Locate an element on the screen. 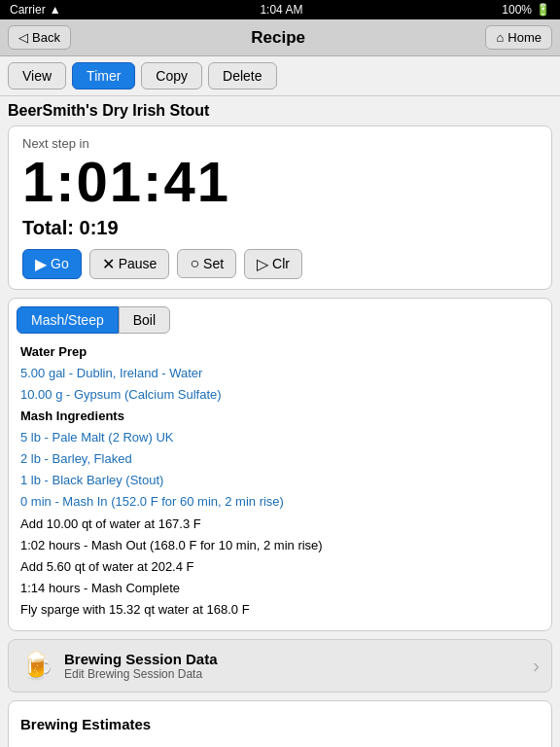 The height and width of the screenshot is (747, 560). mash-step3: 1:14 hours - Mash Complete is located at coordinates (280, 588).